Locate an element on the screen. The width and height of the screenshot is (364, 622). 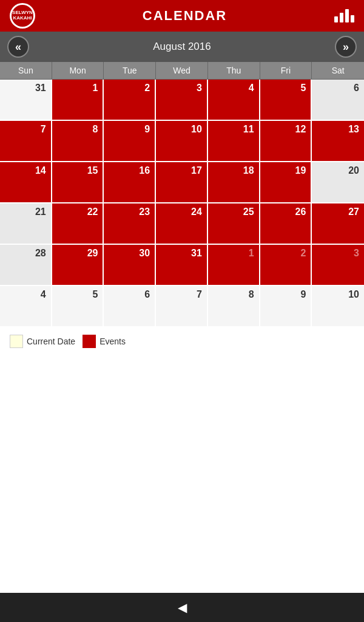
day-header-sun: Sun is located at coordinates (26, 70).